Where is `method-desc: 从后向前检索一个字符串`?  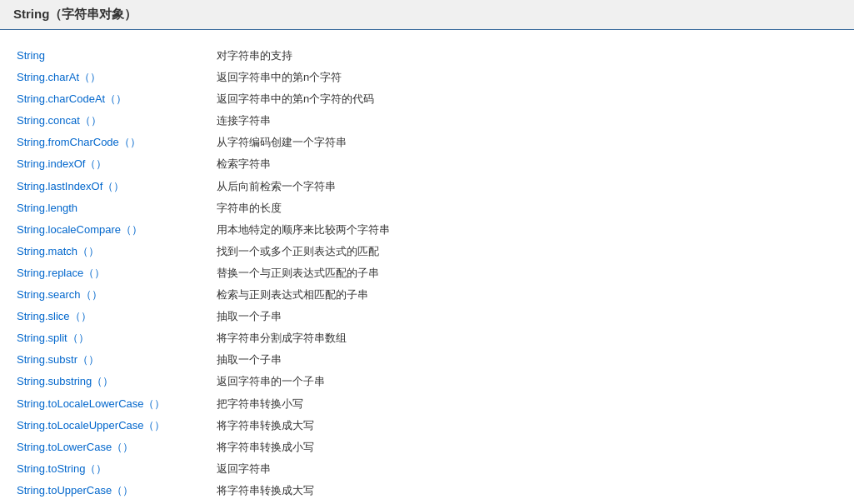
method-desc: 从后向前检索一个字符串 is located at coordinates (527, 187).